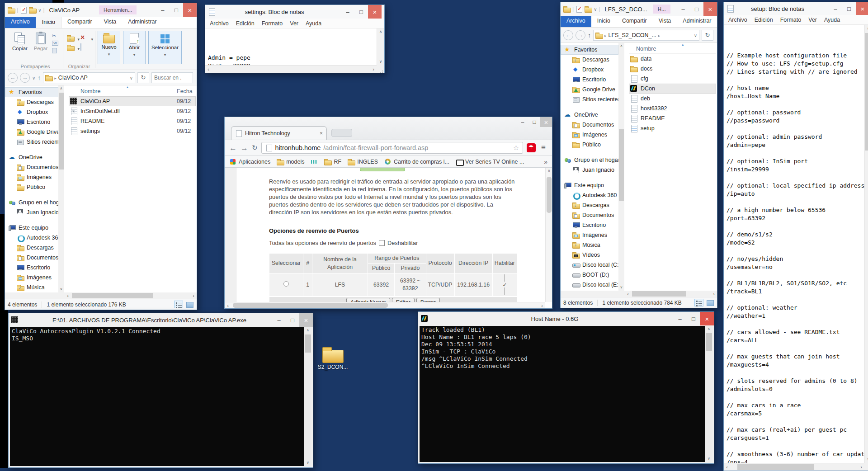 Image resolution: width=868 pixels, height=471 pixels. Describe the element at coordinates (32, 287) in the screenshot. I see `sidebar-item: Música` at that location.